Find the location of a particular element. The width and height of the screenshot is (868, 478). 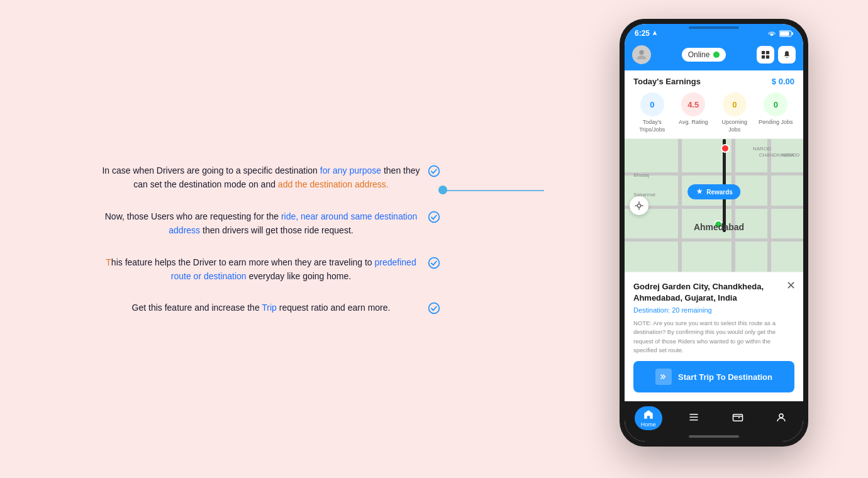

home-indicator is located at coordinates (714, 437).